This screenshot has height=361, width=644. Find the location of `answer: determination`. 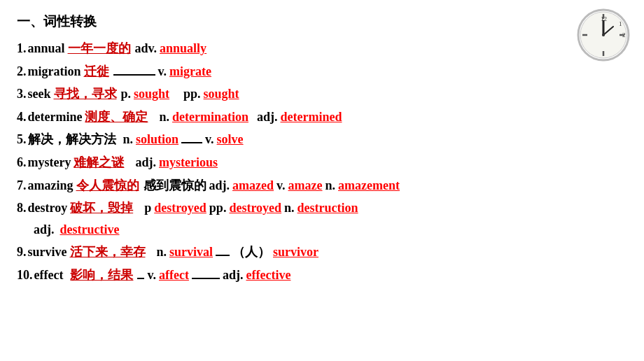

answer: determination is located at coordinates (210, 118).